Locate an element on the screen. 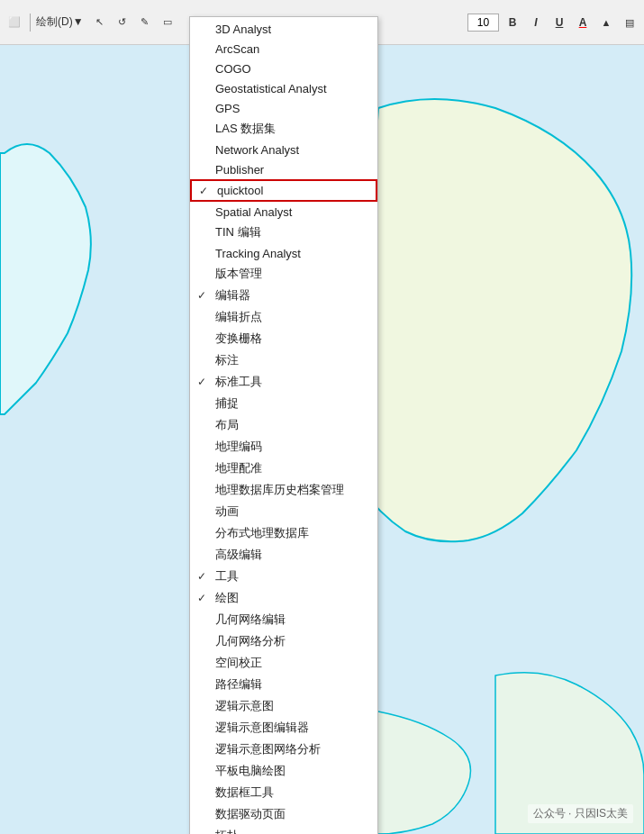 The image size is (644, 834). toolbar-cursor-icon: ↖ is located at coordinates (100, 23).